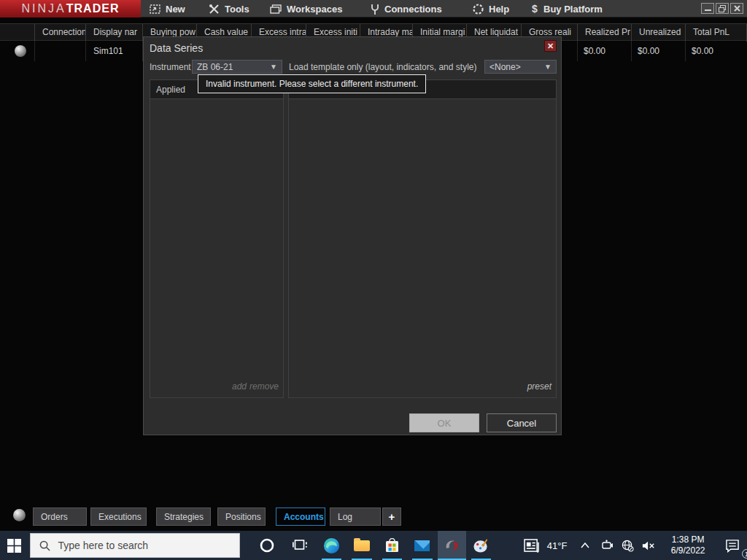  I want to click on column-header-connection: Connection, so click(61, 33).